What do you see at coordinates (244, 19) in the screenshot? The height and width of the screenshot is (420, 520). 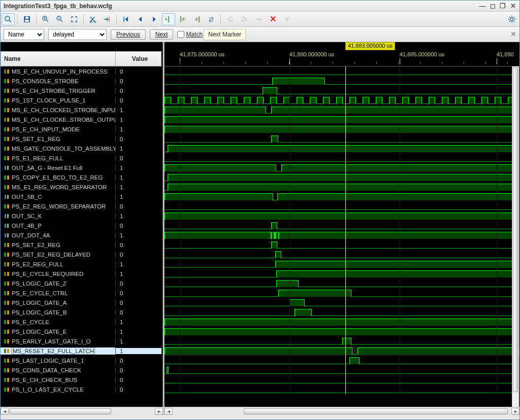 I see `move-right-icon` at bounding box center [244, 19].